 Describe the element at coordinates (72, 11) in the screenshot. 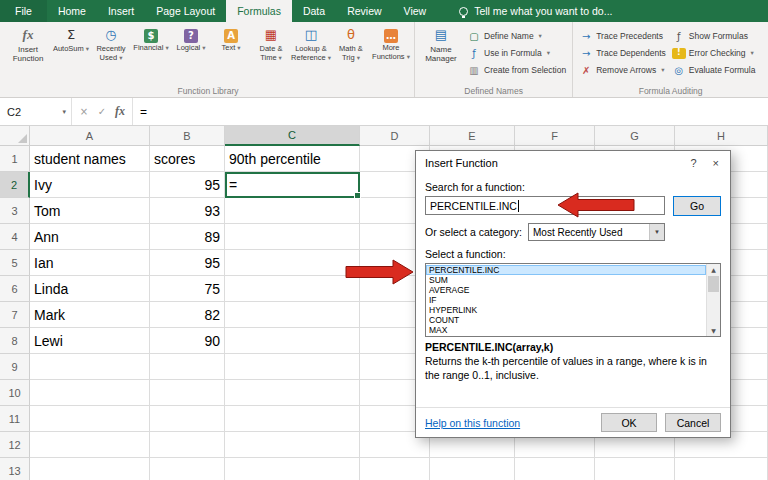

I see `tab-home: Home` at that location.